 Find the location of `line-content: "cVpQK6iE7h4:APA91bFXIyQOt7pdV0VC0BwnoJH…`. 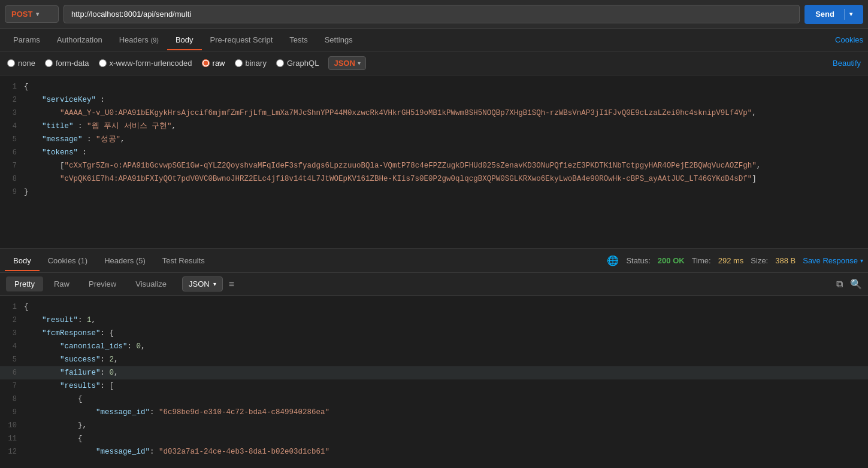

line-content: "cVpQK6iE7h4:APA91bFXIyQOt7pdV0VC0BwnoJH… is located at coordinates (446, 179).